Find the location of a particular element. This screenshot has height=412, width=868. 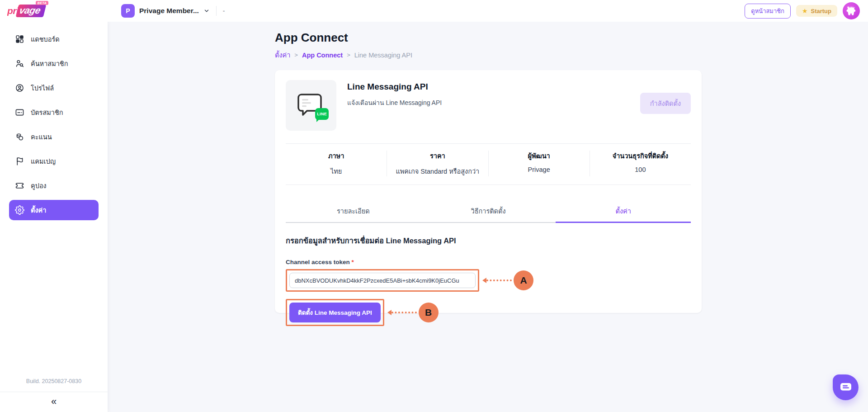

sidebar: แดชบอร์ด ค้นหาสมาชิก โปรไฟล์ บัตรสมาชิก … is located at coordinates (54, 217).